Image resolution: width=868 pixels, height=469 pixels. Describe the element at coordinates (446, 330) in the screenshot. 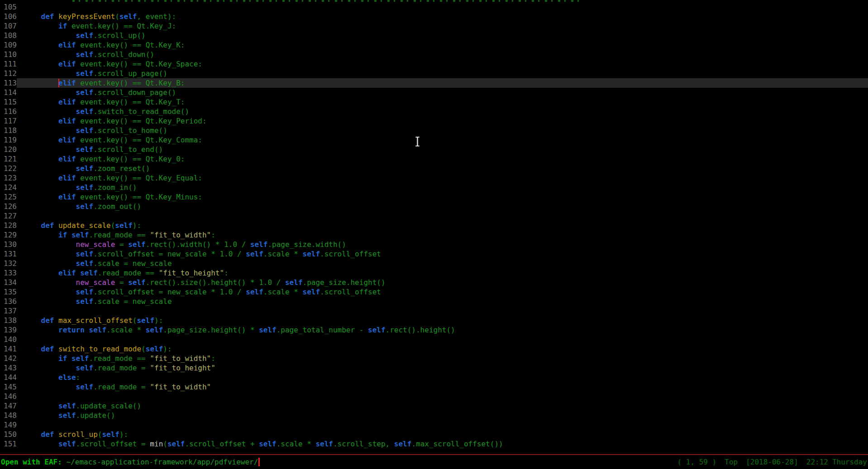

I see `code-line-text: return self.scale * self.page_size.heigh…` at that location.